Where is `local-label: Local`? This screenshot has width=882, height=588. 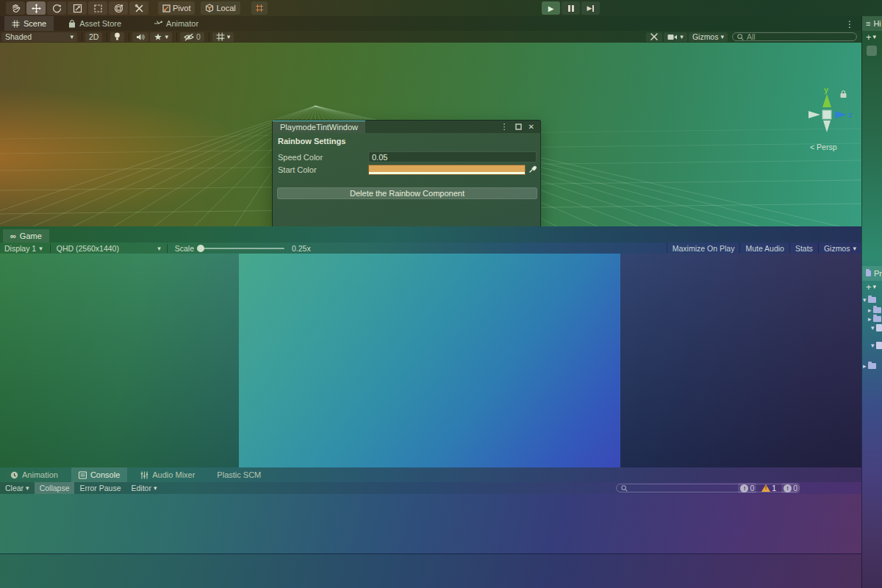 local-label: Local is located at coordinates (226, 8).